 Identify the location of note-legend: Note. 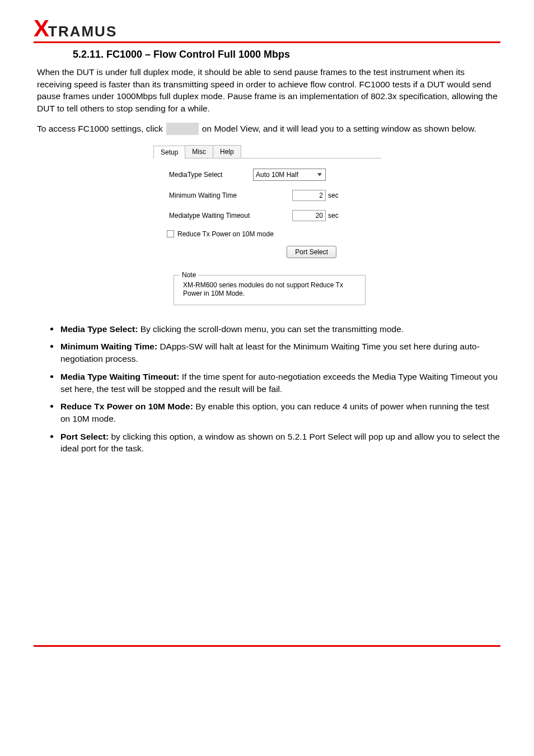
(189, 275).